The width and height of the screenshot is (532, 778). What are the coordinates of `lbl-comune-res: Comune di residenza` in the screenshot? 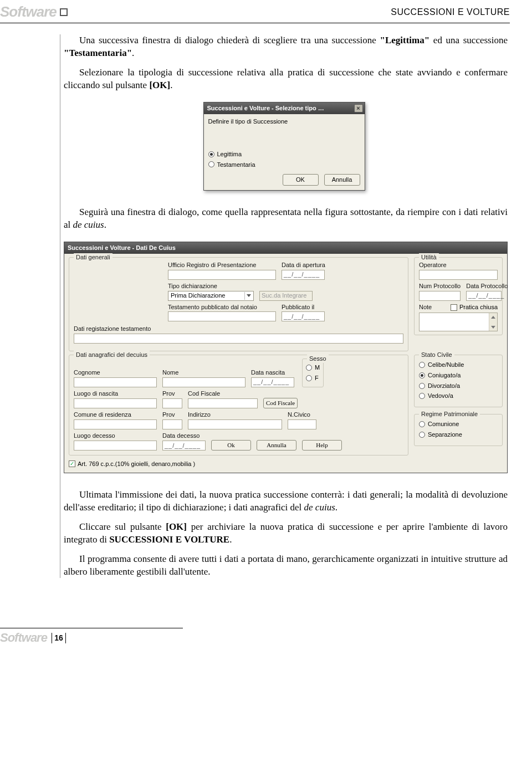 It's located at (115, 414).